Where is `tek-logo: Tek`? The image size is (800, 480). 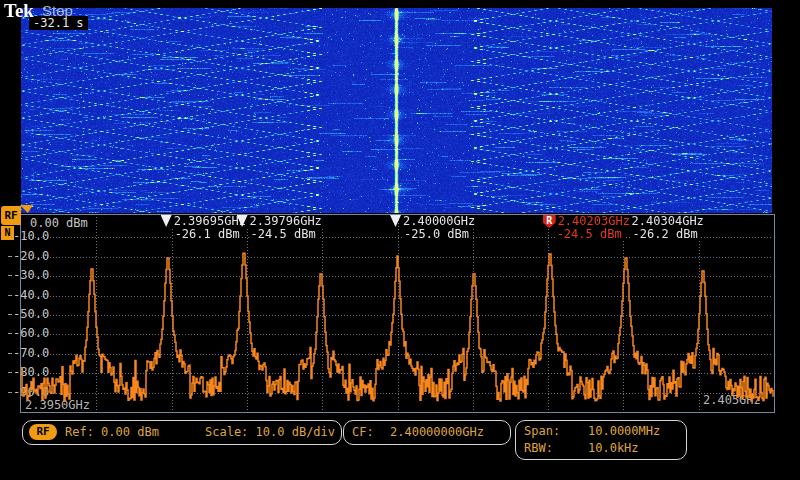 tek-logo: Tek is located at coordinates (19, 11).